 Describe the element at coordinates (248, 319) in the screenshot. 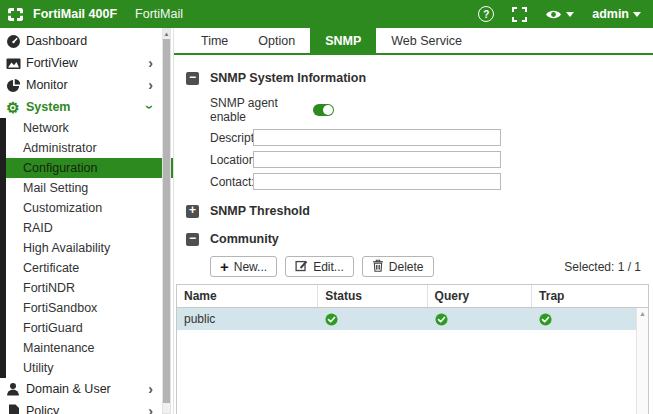

I see `cell-name: public` at that location.